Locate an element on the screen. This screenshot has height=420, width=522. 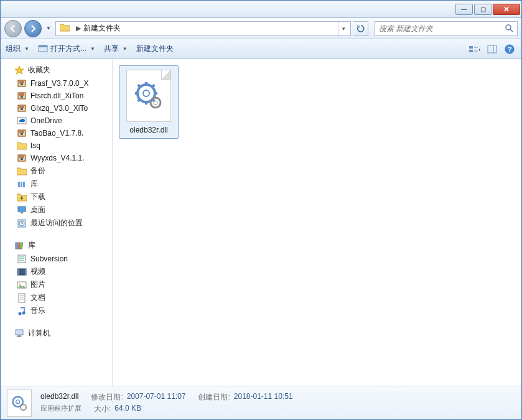
libraries-header: 库 is located at coordinates (56, 245).